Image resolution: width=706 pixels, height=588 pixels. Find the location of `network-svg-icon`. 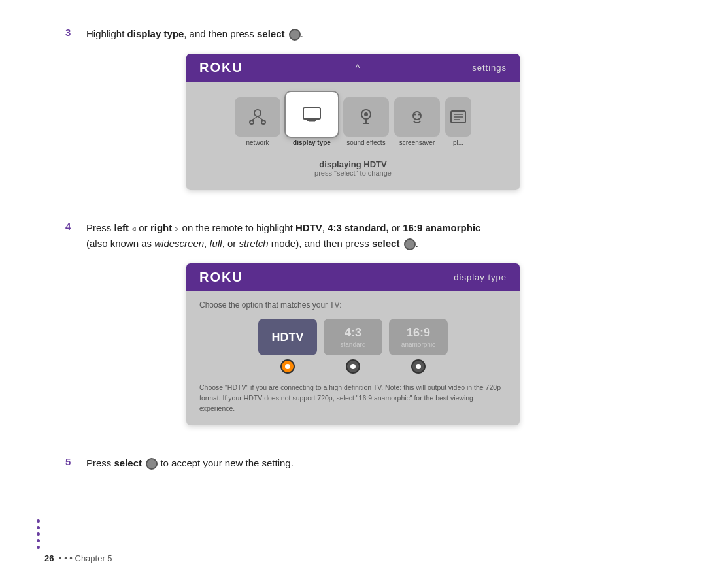

network-svg-icon is located at coordinates (258, 117).